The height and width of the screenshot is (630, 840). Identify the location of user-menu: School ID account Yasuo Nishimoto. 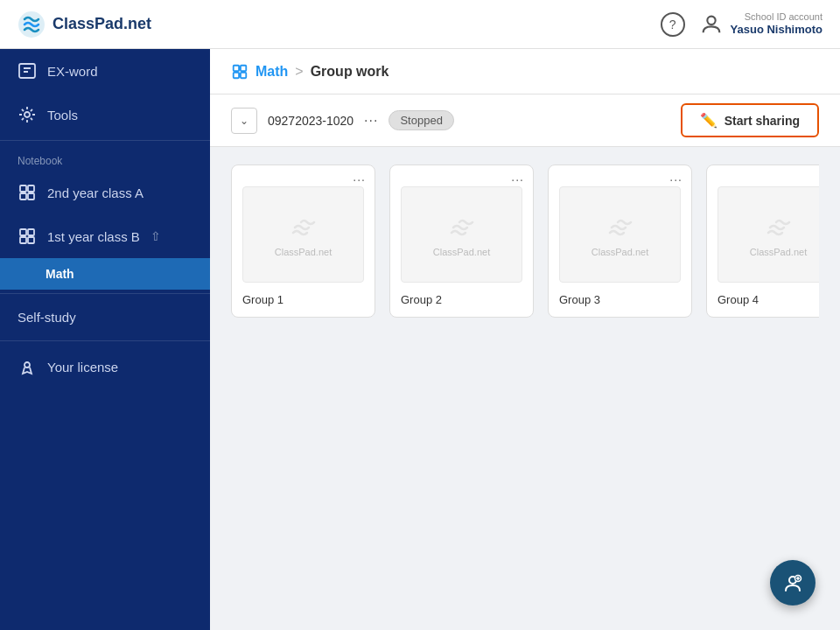
(761, 24).